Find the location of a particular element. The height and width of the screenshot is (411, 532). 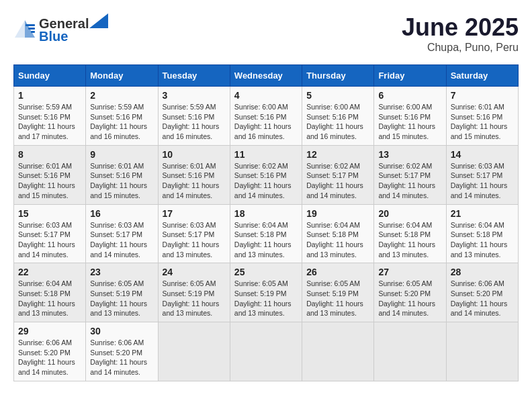

calendar-subtitle: Chupa, Puno, Peru is located at coordinates (460, 48).